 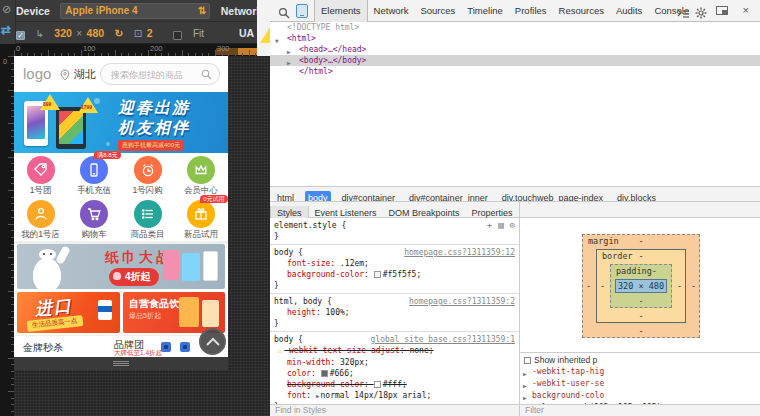 What do you see at coordinates (96, 33) in the screenshot?
I see `viewport-height: 480` at bounding box center [96, 33].